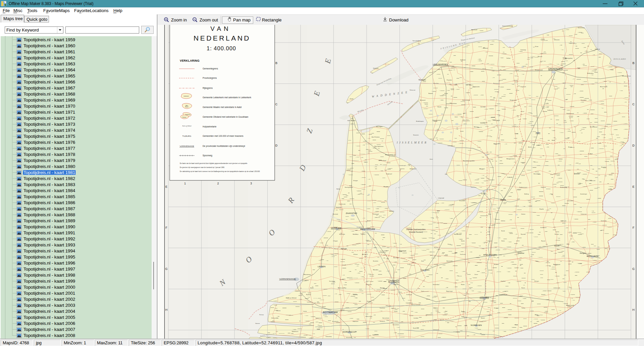  What do you see at coordinates (416, 229) in the screenshot?
I see `svg-text: Zuidelijke IJsselmeerpolders` at bounding box center [416, 229].